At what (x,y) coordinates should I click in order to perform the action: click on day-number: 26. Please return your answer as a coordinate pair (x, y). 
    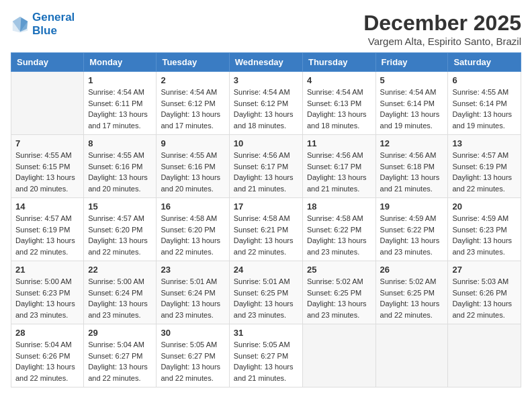
    Looking at the image, I should click on (412, 270).